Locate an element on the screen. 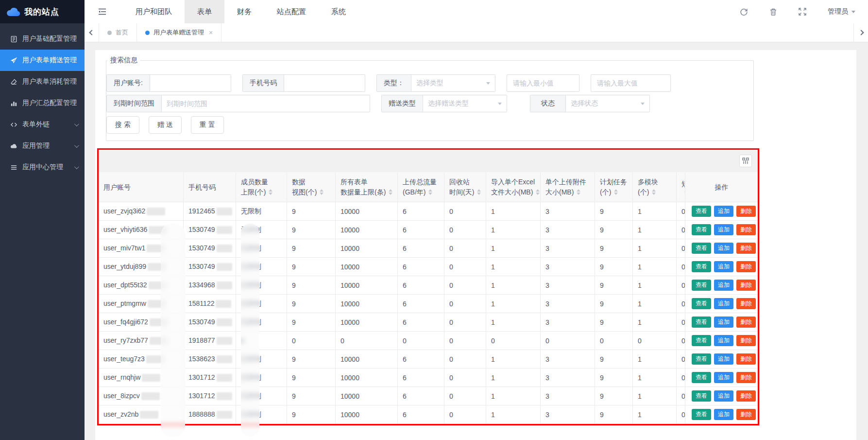 Image resolution: width=868 pixels, height=440 pixels. tab-close-icon: × is located at coordinates (211, 33).